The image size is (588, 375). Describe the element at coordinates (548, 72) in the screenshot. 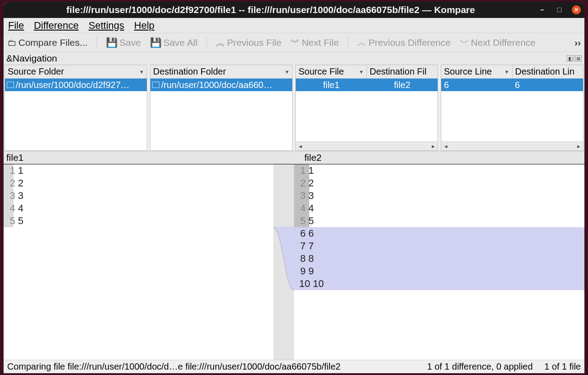

I see `destination-line-header: Destination Lin` at that location.